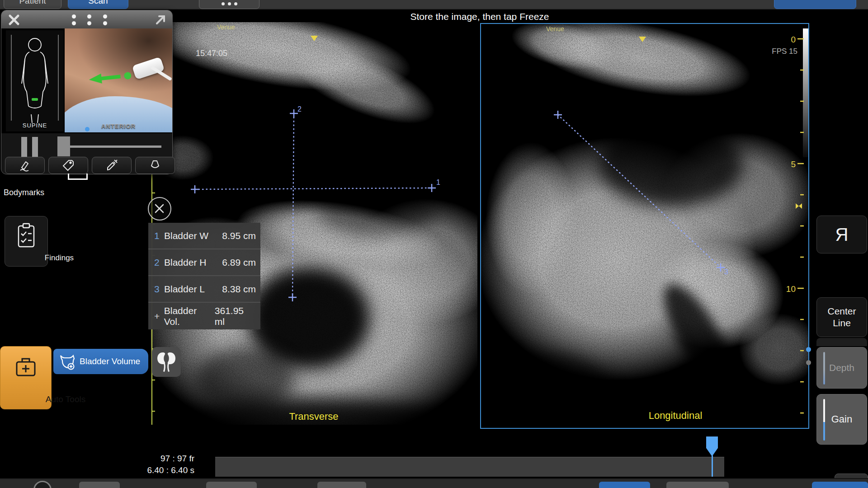 This screenshot has width=868, height=488. I want to click on measurement-value: 6.89 cm, so click(239, 263).